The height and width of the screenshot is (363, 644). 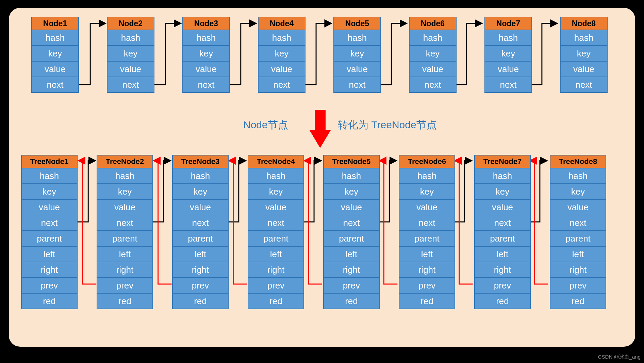 What do you see at coordinates (200, 232) in the screenshot?
I see `treenode-3: TreeNode3 hash key value next parent lef…` at bounding box center [200, 232].